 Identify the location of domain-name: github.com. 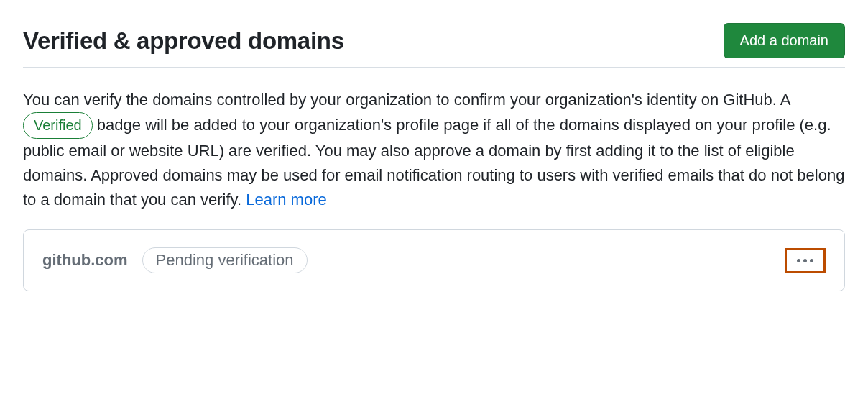
(85, 260).